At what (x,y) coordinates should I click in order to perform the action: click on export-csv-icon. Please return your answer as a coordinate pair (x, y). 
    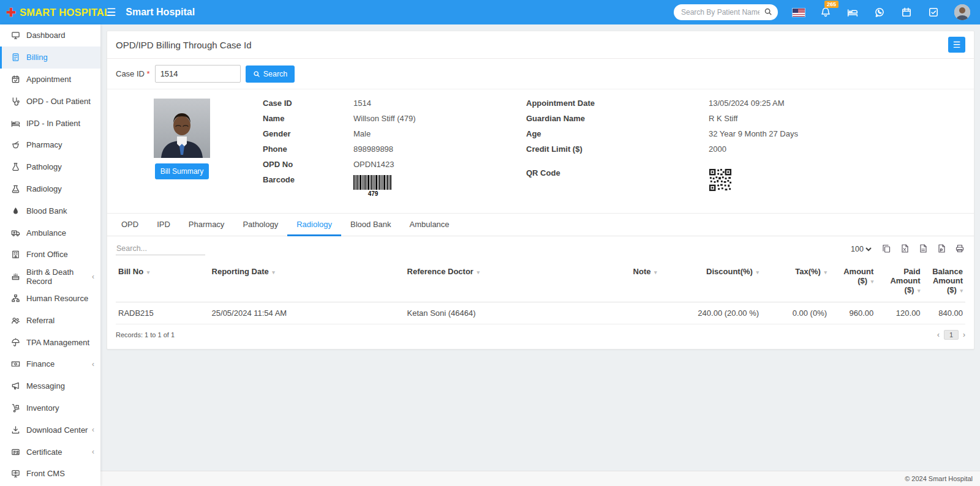
    Looking at the image, I should click on (924, 249).